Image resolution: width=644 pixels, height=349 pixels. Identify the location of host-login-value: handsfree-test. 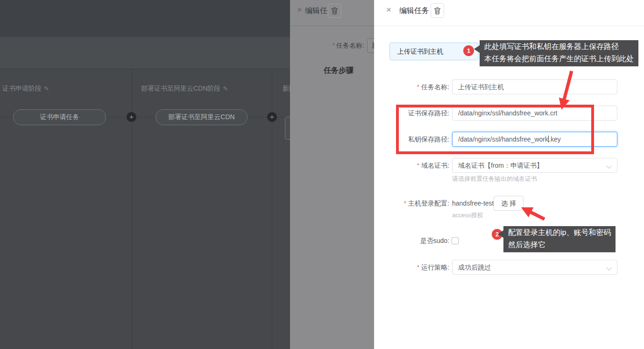
(473, 203).